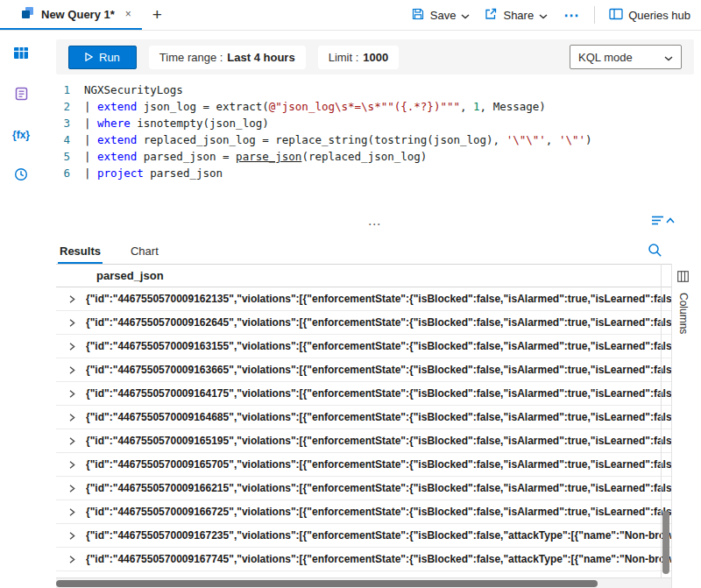  I want to click on row-json-text: {"id":"4467550570009162645","violations"…, so click(379, 322).